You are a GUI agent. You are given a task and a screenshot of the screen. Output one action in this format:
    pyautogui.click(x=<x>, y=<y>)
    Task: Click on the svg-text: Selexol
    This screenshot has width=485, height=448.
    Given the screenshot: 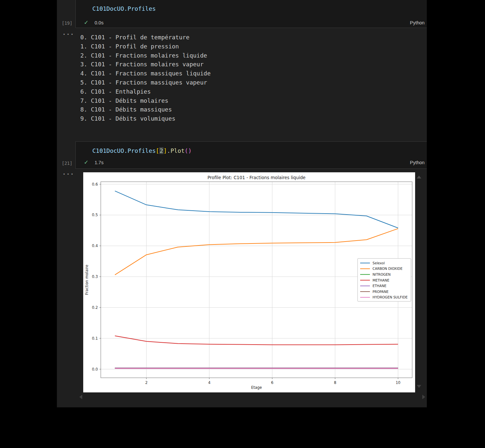 What is the action you would take?
    pyautogui.click(x=379, y=263)
    